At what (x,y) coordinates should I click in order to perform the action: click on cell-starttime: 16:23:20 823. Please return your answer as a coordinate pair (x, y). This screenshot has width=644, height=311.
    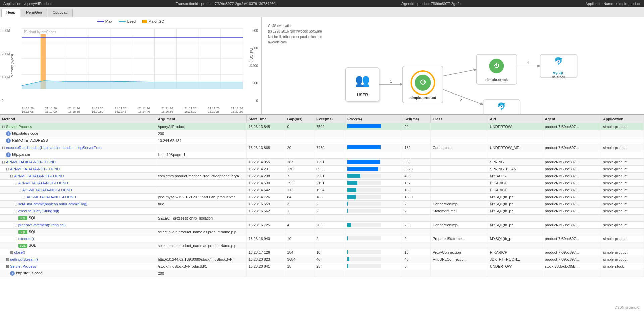
    Looking at the image, I should click on (266, 259).